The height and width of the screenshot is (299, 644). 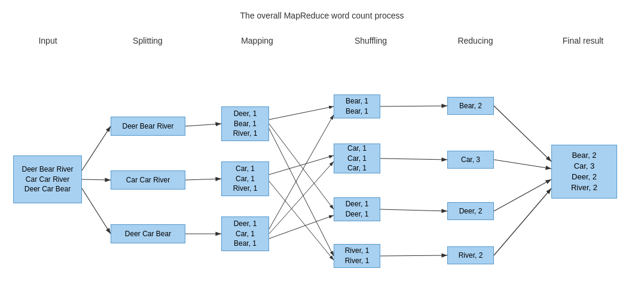 What do you see at coordinates (583, 41) in the screenshot?
I see `header-final: Final result` at bounding box center [583, 41].